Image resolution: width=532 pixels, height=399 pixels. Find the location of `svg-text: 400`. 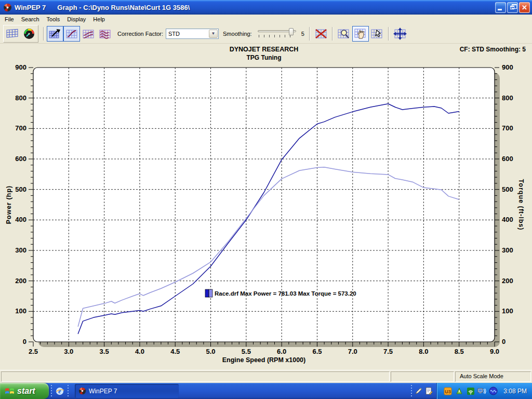

svg-text: 400 is located at coordinates (21, 219).